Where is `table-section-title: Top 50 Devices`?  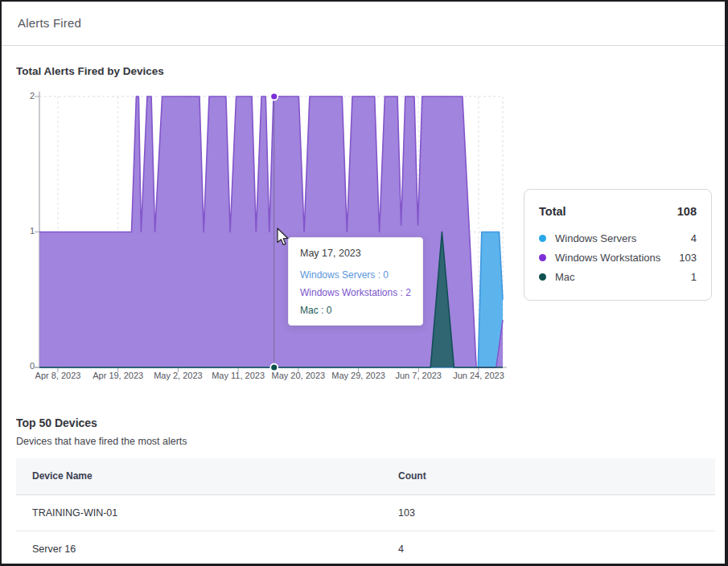 table-section-title: Top 50 Devices is located at coordinates (56, 423).